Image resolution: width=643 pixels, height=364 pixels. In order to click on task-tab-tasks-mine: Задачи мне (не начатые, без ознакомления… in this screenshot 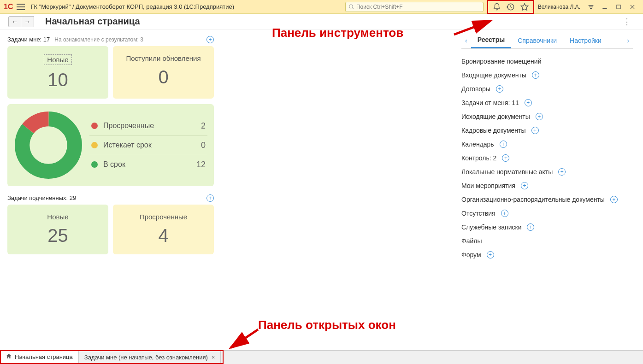, I will do `click(150, 358)`.